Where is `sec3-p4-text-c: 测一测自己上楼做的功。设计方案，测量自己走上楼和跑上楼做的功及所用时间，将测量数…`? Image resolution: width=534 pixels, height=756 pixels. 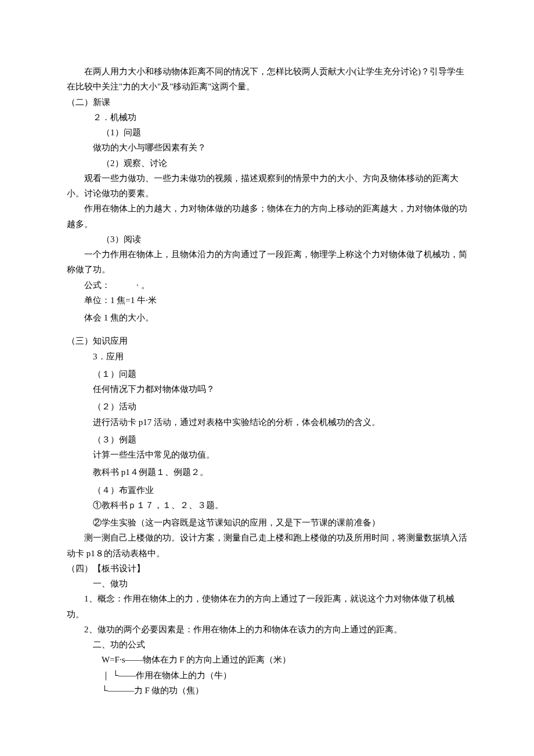 sec3-p4-text-c: 测一测自己上楼做的功。设计方案，测量自己走上楼和跑上楼做的功及所用时间，将测量数… is located at coordinates (267, 546).